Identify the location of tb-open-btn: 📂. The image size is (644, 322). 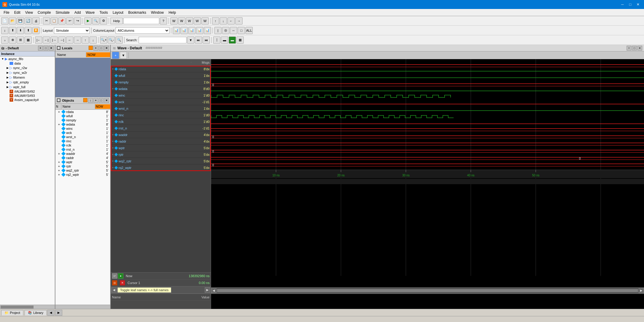
(13, 21).